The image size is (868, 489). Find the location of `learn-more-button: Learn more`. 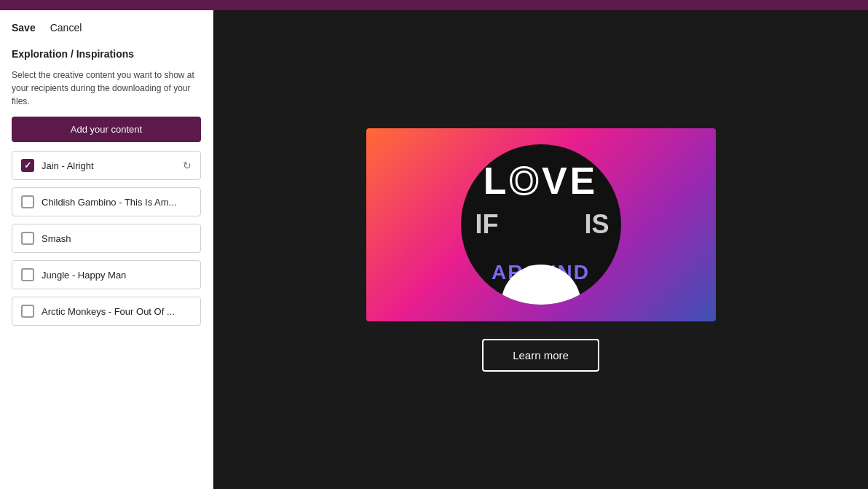

learn-more-button: Learn more is located at coordinates (540, 356).